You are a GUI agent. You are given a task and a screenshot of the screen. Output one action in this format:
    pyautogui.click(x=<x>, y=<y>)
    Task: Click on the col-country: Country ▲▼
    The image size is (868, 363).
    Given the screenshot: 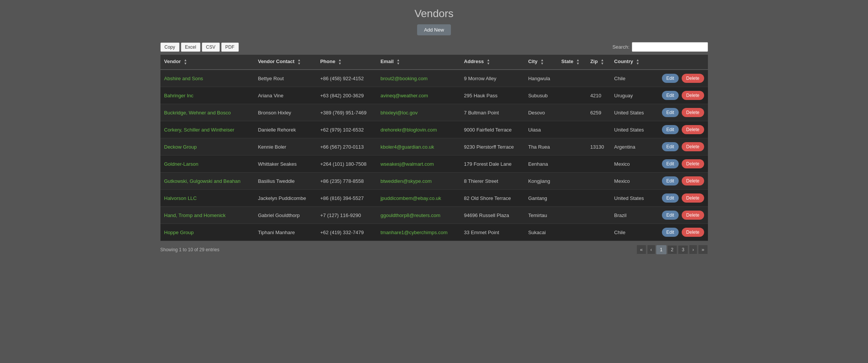 What is the action you would take?
    pyautogui.click(x=631, y=62)
    